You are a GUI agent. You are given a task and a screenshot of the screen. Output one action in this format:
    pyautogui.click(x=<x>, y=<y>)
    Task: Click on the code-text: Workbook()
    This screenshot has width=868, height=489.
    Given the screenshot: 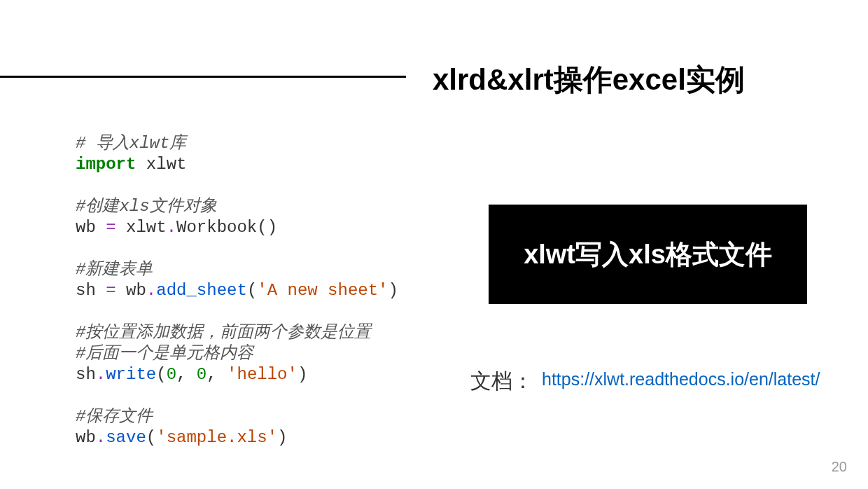 What is the action you would take?
    pyautogui.click(x=227, y=227)
    